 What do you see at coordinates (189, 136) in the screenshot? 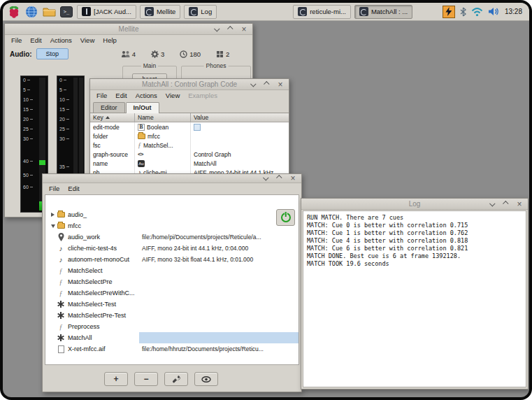
I see `table-row: folder mfcc` at bounding box center [189, 136].